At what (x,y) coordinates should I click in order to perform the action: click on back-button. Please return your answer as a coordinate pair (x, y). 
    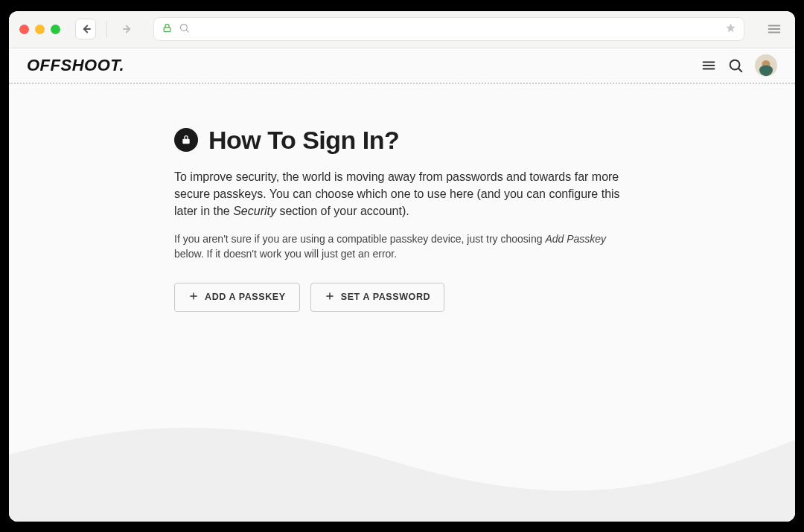
    Looking at the image, I should click on (86, 29).